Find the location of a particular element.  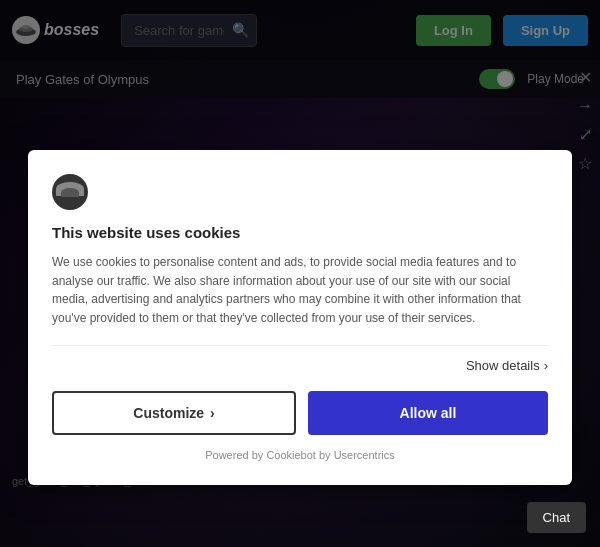

show-details-button: Show details is located at coordinates (503, 366).